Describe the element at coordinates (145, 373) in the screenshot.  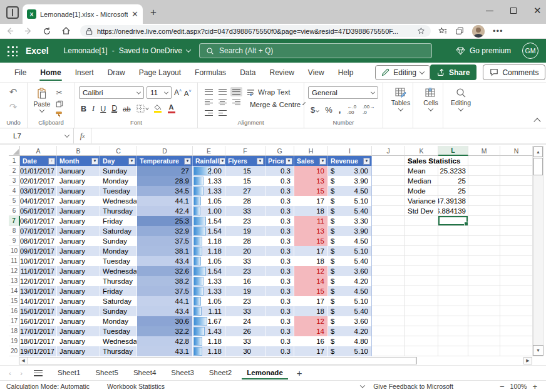
I see `sheet-tab-sheet4: Sheet4` at that location.